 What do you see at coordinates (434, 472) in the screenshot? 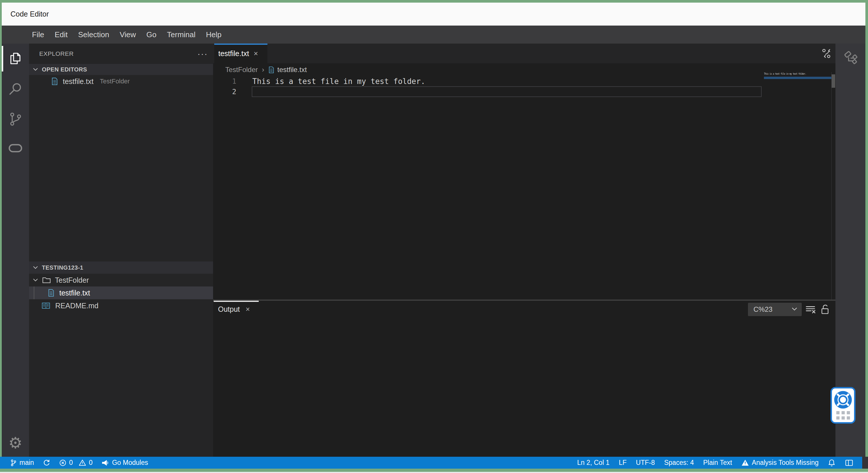
I see `desktop-edge` at bounding box center [434, 472].